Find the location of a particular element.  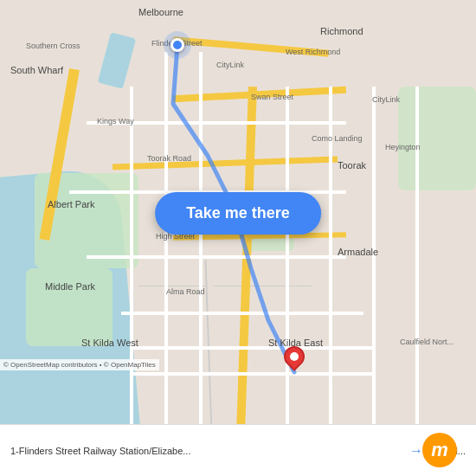

road-v6 is located at coordinates (374, 255).